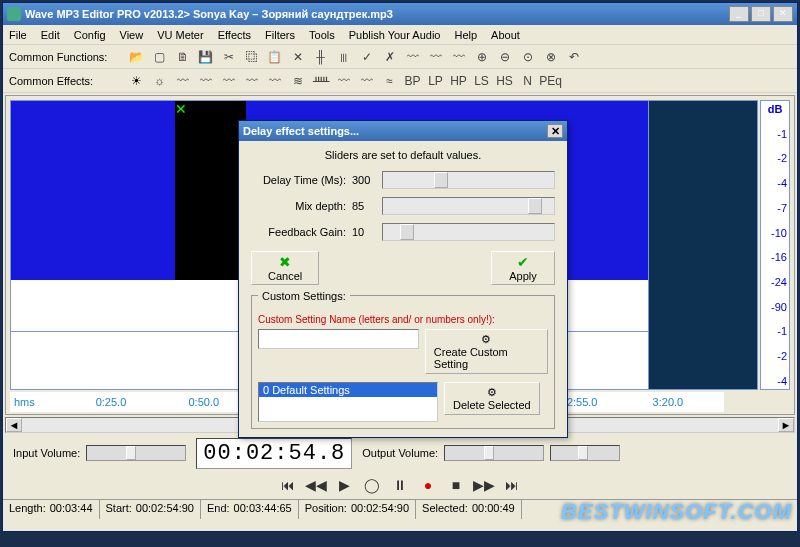  I want to click on play-button: ▶, so click(344, 485).